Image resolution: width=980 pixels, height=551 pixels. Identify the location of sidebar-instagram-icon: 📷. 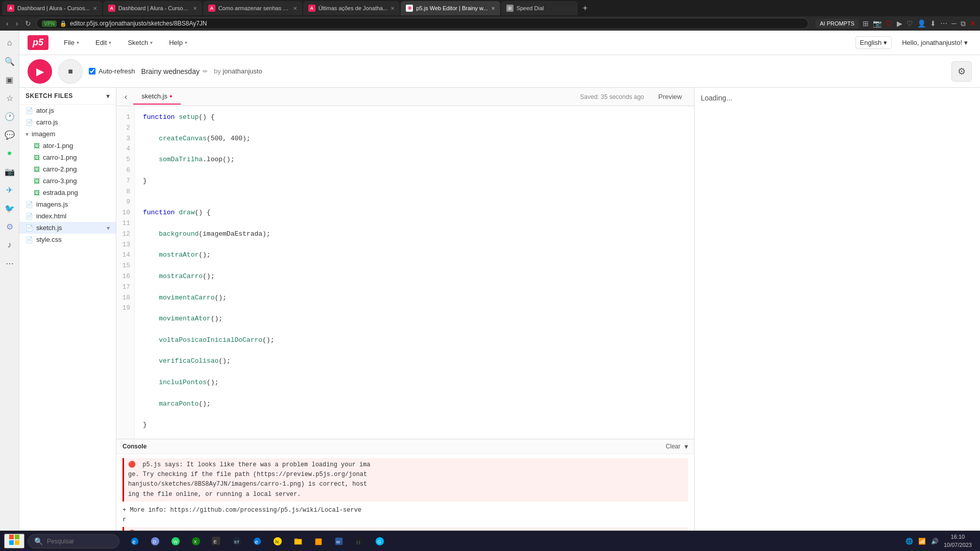
(10, 171).